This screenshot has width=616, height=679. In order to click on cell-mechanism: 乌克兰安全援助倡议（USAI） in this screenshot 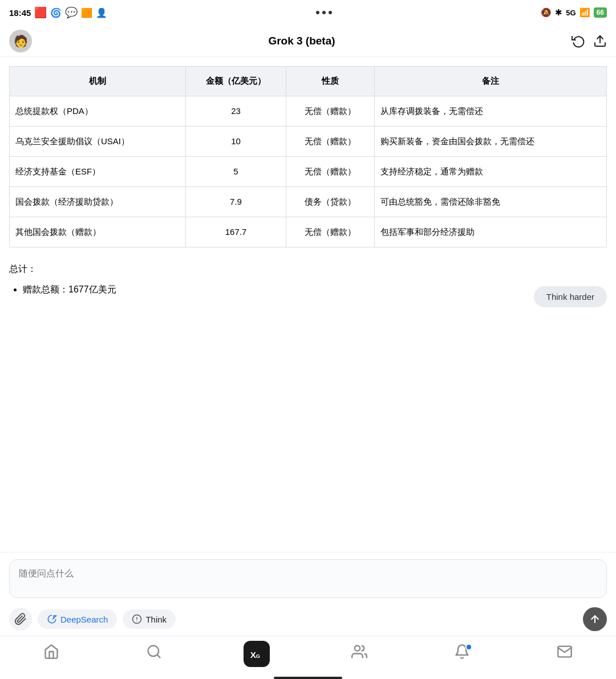, I will do `click(98, 141)`.